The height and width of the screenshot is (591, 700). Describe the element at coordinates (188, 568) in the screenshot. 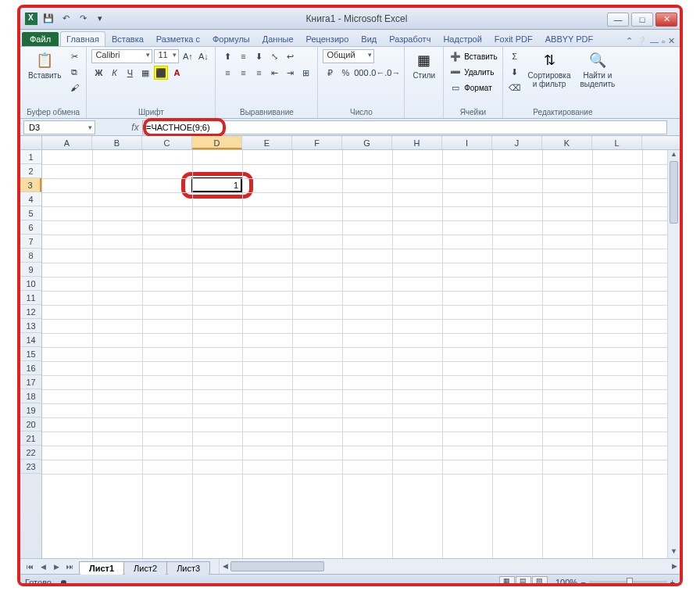

I see `sheet-tab-3: Лист3` at that location.